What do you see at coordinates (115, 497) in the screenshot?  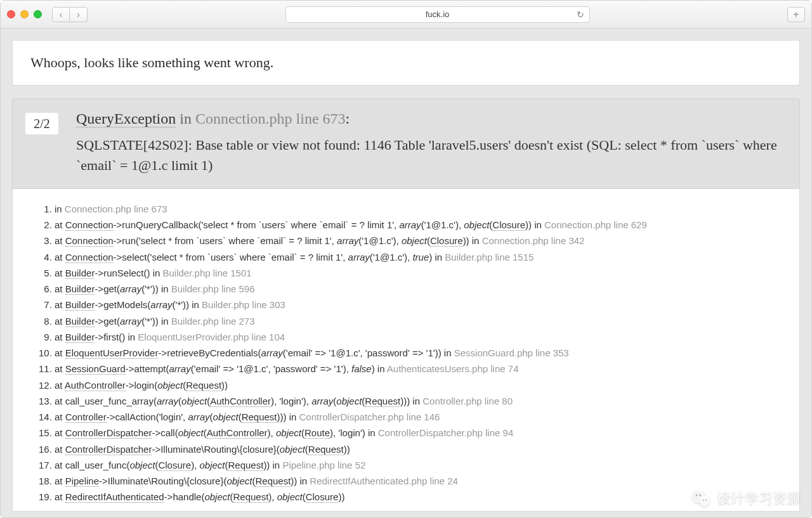 I see `trace-class-link: RedirectIfAuthenticated` at bounding box center [115, 497].